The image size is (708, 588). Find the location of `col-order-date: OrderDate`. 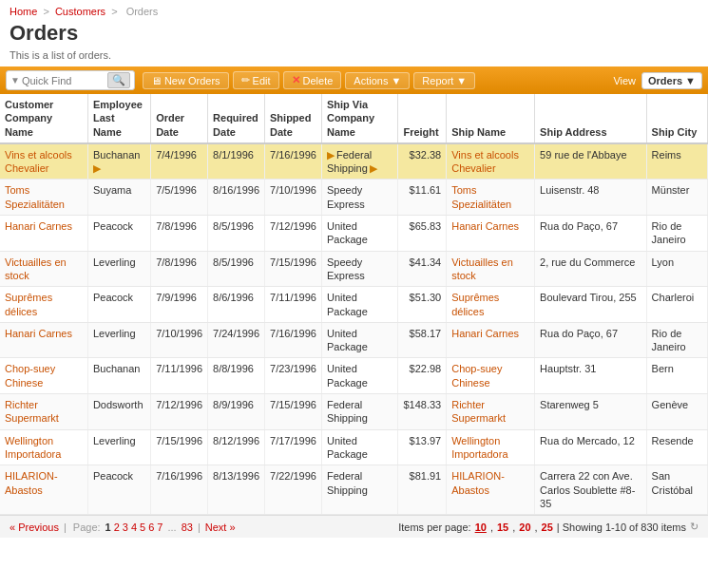

col-order-date: OrderDate is located at coordinates (180, 119).